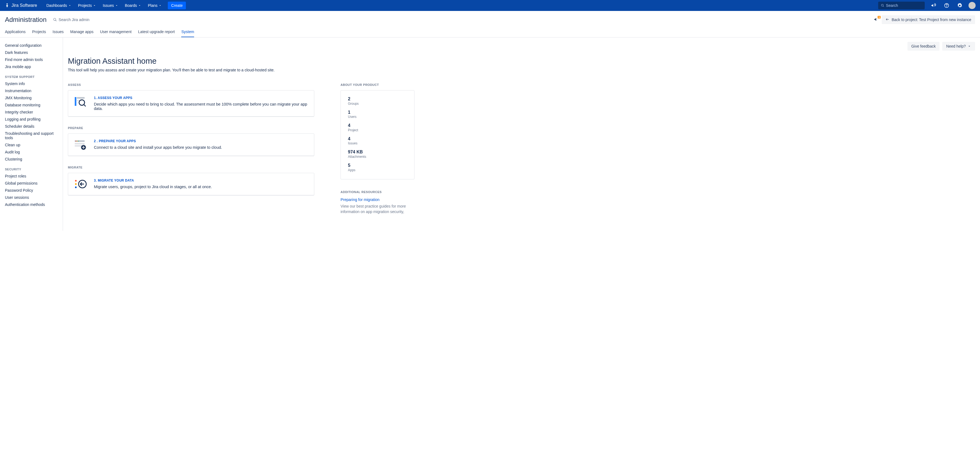 The width and height of the screenshot is (980, 472). Describe the element at coordinates (377, 149) in the screenshot. I see `col-right: ABOUT YOUR PRODUCT 2Groups 1Users 4Proje…` at that location.